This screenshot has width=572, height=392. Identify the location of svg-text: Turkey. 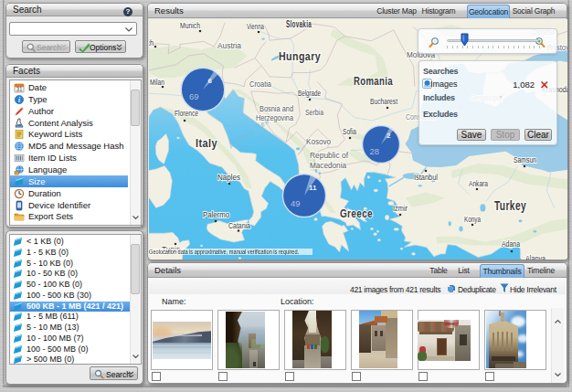
(510, 206).